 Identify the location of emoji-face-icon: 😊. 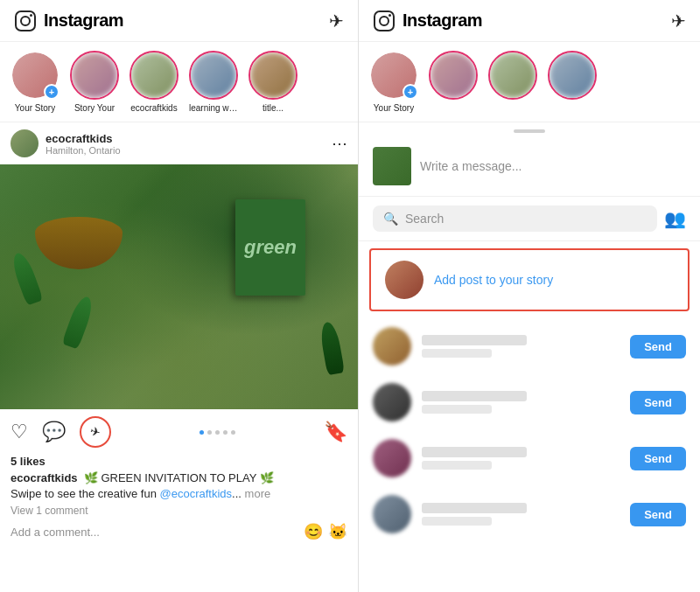
(313, 532).